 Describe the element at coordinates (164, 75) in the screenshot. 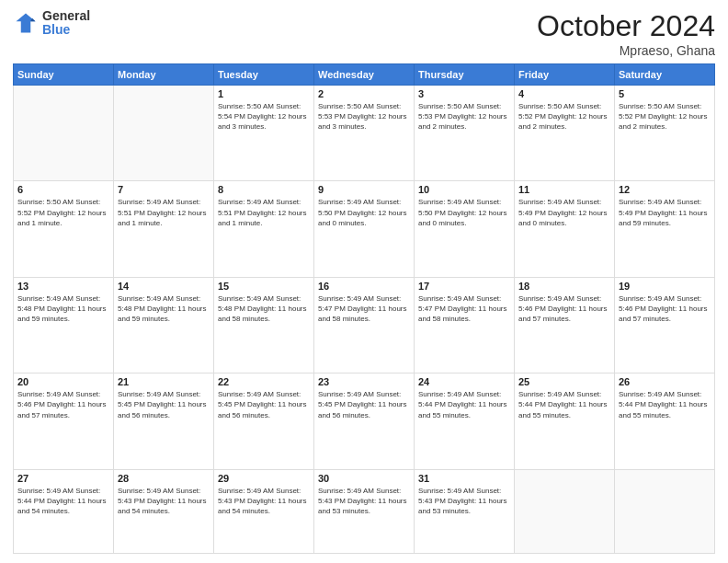

I see `col-monday: Monday` at that location.